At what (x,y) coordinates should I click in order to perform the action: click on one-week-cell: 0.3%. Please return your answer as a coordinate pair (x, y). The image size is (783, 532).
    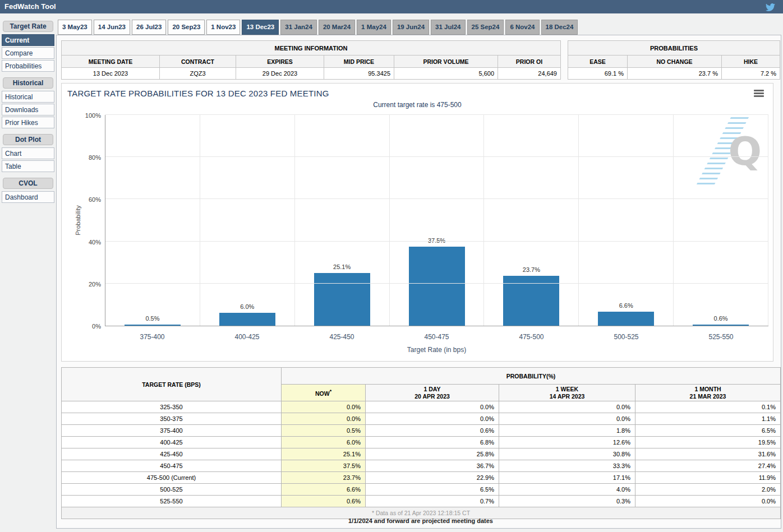
    Looking at the image, I should click on (568, 501).